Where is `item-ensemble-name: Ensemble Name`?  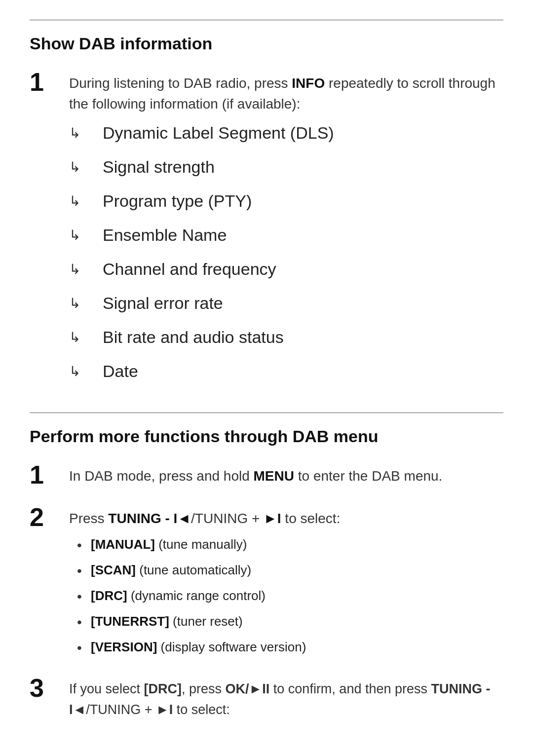 item-ensemble-name: Ensemble Name is located at coordinates (165, 235).